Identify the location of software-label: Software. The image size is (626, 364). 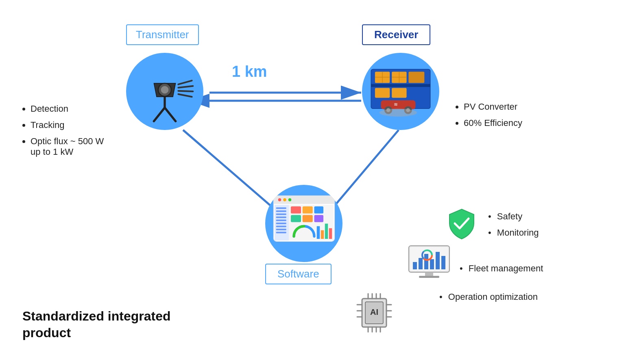
(299, 274).